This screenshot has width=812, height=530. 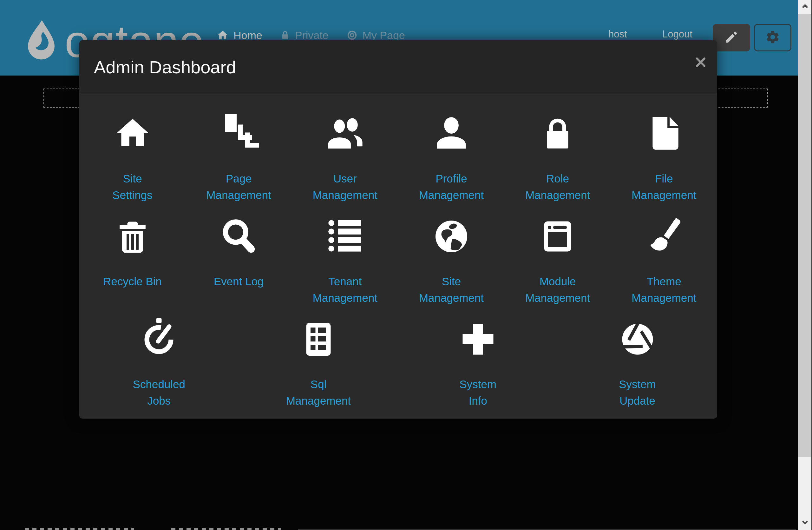 What do you see at coordinates (398, 259) in the screenshot?
I see `tile-row-2: Recycle Bin Event Log Tenant Managem` at bounding box center [398, 259].